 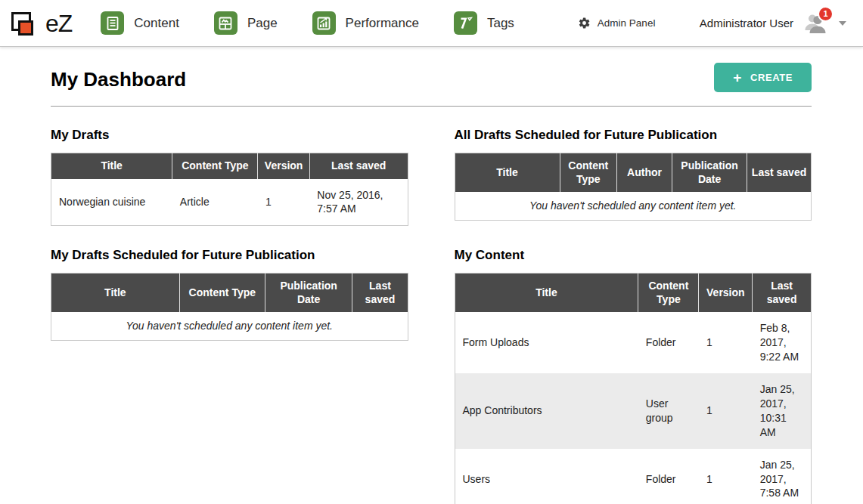 What do you see at coordinates (324, 23) in the screenshot?
I see `performance-icon` at bounding box center [324, 23].